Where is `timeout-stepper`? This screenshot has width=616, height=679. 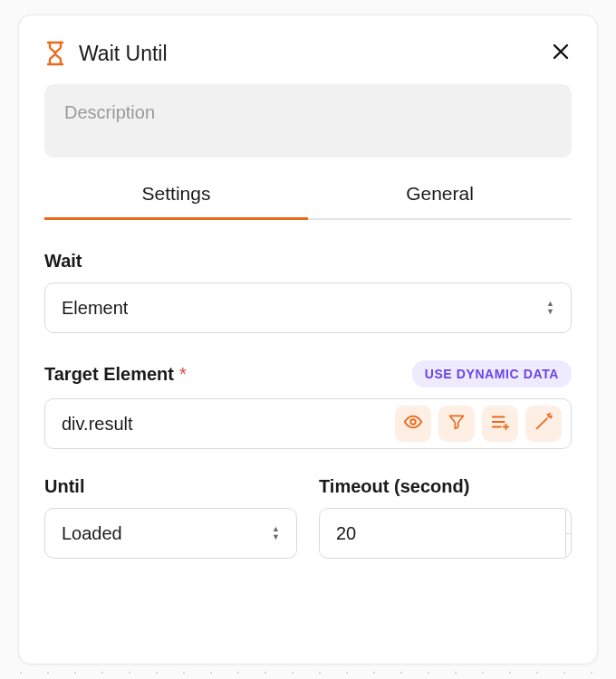
timeout-stepper is located at coordinates (569, 533).